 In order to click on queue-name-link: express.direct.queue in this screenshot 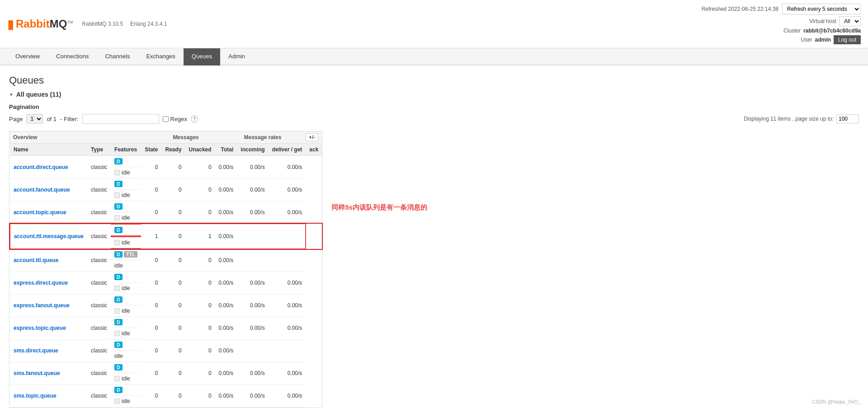, I will do `click(41, 283)`.